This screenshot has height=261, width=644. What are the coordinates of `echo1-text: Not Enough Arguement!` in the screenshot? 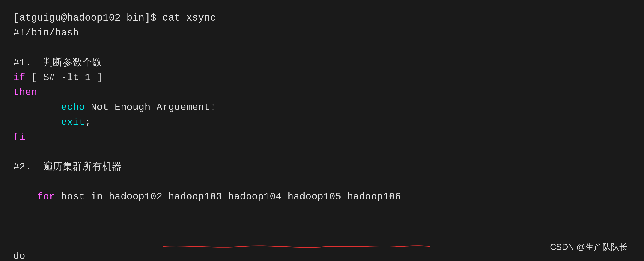 It's located at (151, 107).